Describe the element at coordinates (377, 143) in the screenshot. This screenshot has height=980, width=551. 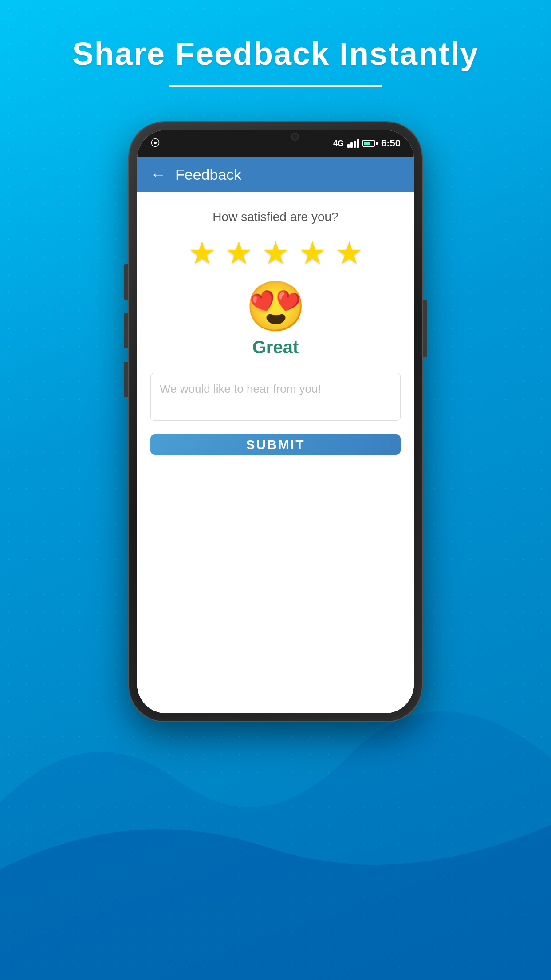
I see `battery-tip` at that location.